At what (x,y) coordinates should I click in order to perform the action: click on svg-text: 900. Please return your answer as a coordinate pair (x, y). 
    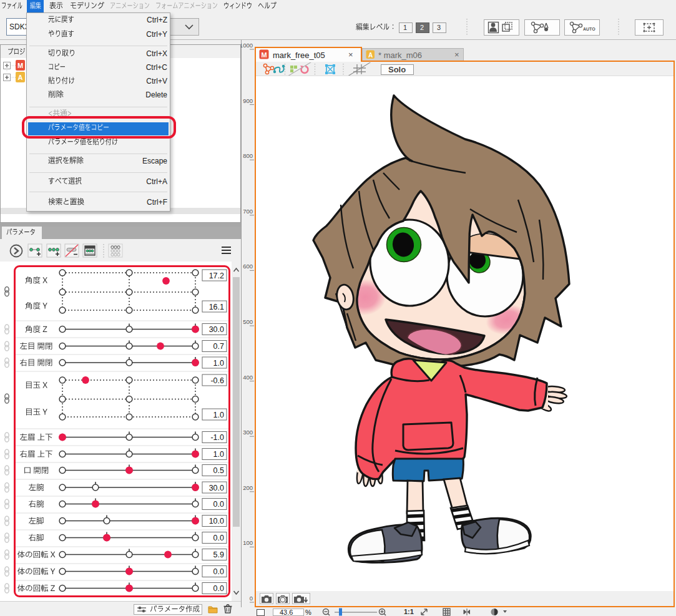
    Looking at the image, I should click on (248, 101).